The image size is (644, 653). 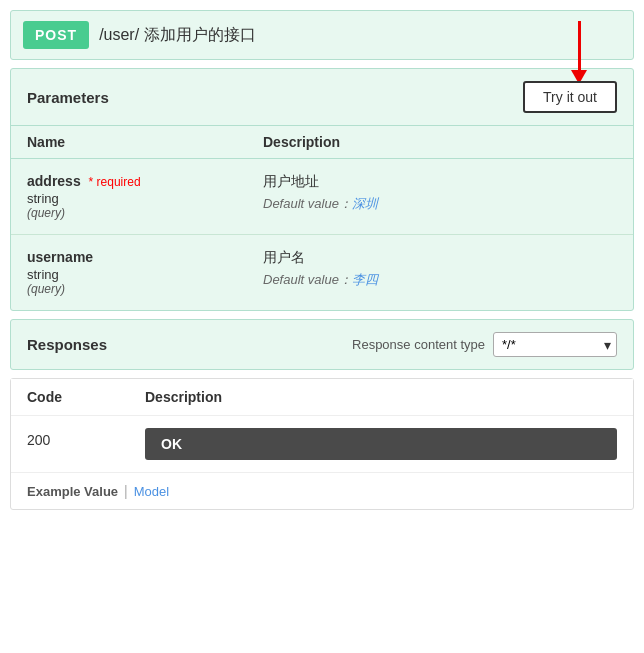 I want to click on param-default-username: Default value：李四, so click(x=440, y=280).